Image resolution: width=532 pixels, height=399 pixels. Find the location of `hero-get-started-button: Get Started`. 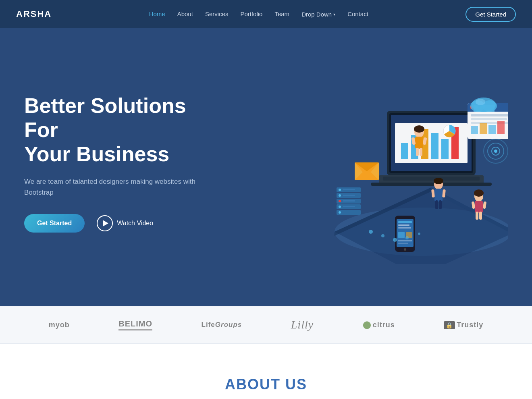

hero-get-started-button: Get Started is located at coordinates (54, 223).